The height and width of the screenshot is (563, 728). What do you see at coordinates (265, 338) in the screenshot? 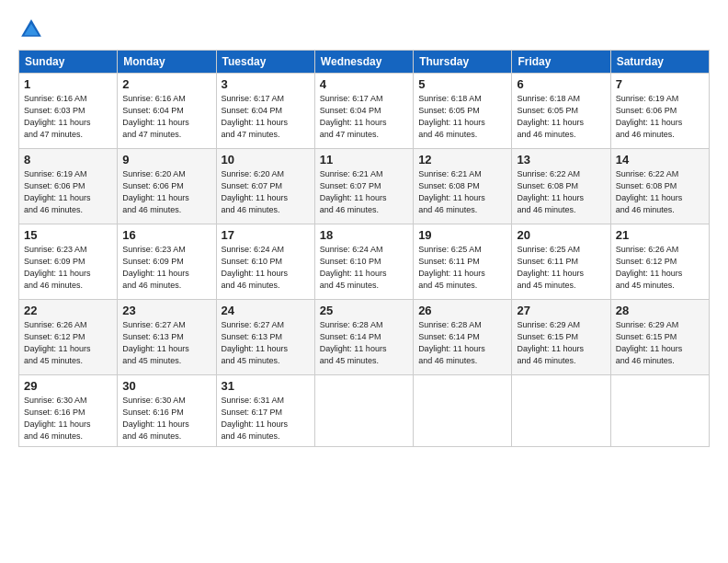
I see `calendar-cell: 24Sunrise: 6:27 AM Sunset: 6:13 PM Dayli…` at bounding box center [265, 338].